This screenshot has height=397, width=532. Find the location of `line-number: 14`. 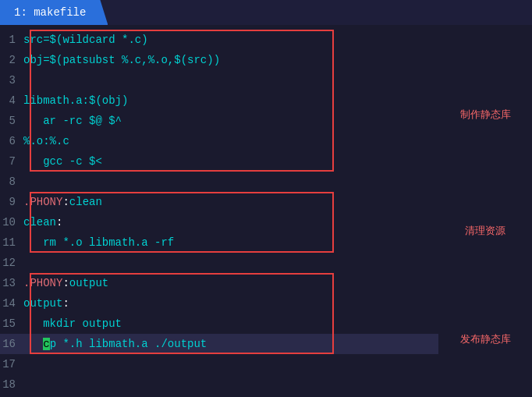

line-number: 14 is located at coordinates (12, 303).